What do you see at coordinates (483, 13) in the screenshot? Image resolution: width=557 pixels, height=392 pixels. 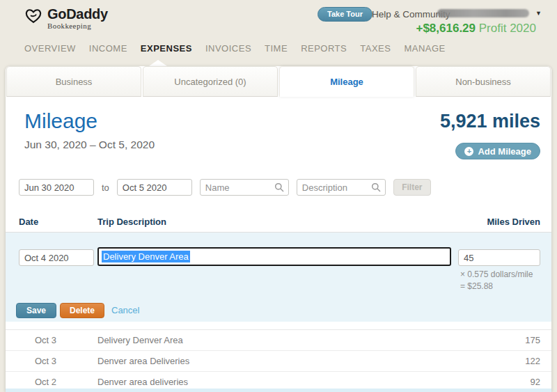 I see `redacted-username` at bounding box center [483, 13].